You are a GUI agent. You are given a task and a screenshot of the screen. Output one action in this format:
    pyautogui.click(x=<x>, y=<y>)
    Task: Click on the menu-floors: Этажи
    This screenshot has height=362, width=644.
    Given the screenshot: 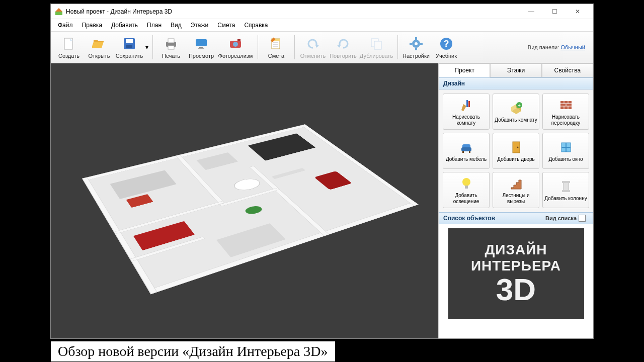 What is the action you would take?
    pyautogui.click(x=199, y=25)
    